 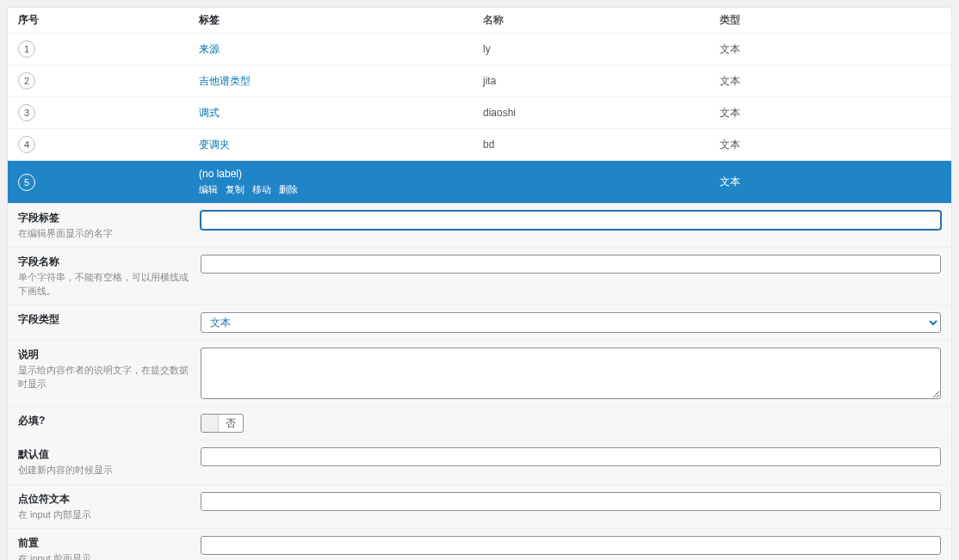 I want to click on description-label: 说明, so click(x=104, y=354).